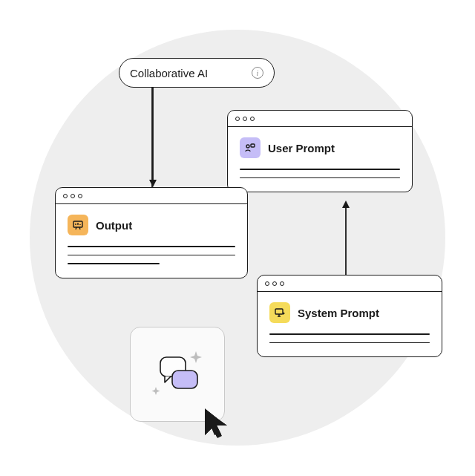  What do you see at coordinates (217, 423) in the screenshot?
I see `cursor-pointer-icon` at bounding box center [217, 423].